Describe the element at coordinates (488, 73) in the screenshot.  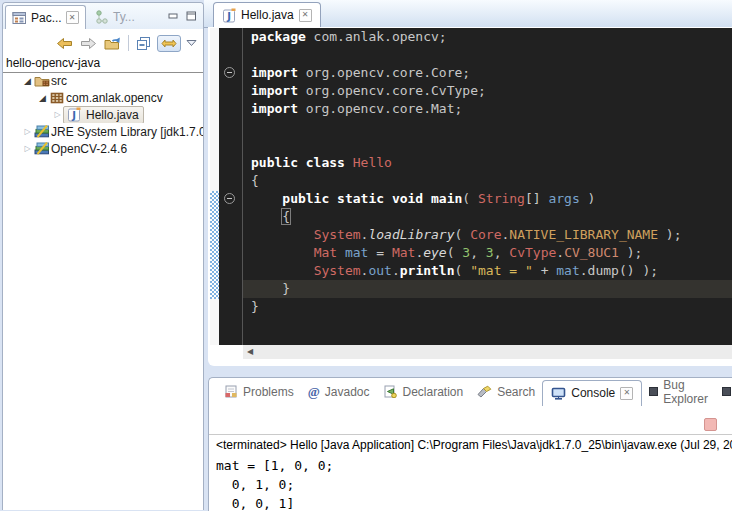
I see `code-line: import org.opencv.core.Core;` at that location.